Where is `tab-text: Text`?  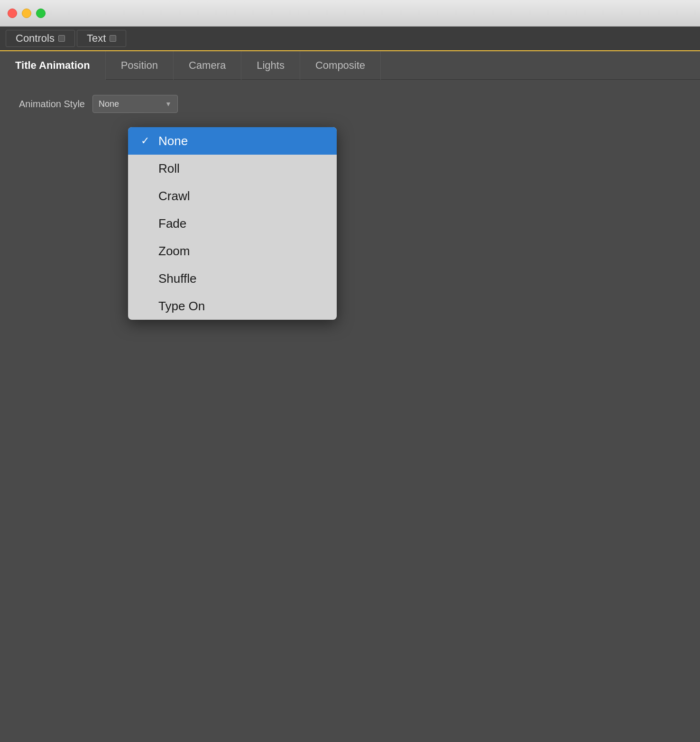
tab-text: Text is located at coordinates (101, 38).